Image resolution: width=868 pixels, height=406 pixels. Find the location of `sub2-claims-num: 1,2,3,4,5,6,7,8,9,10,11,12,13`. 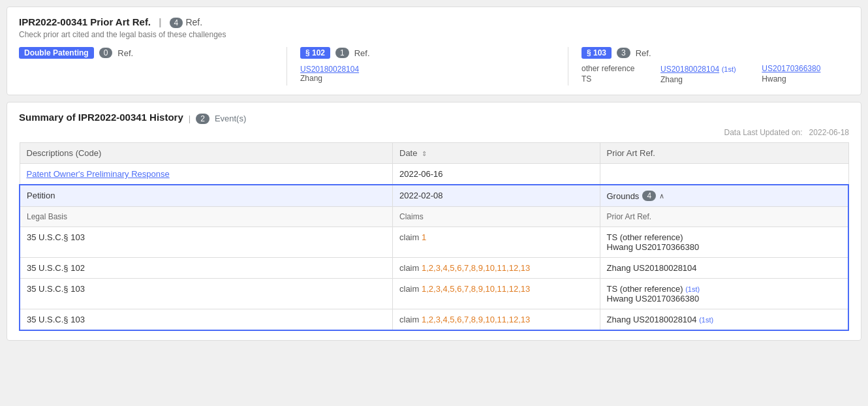

sub2-claims-num: 1,2,3,4,5,6,7,8,9,10,11,12,13 is located at coordinates (476, 268).